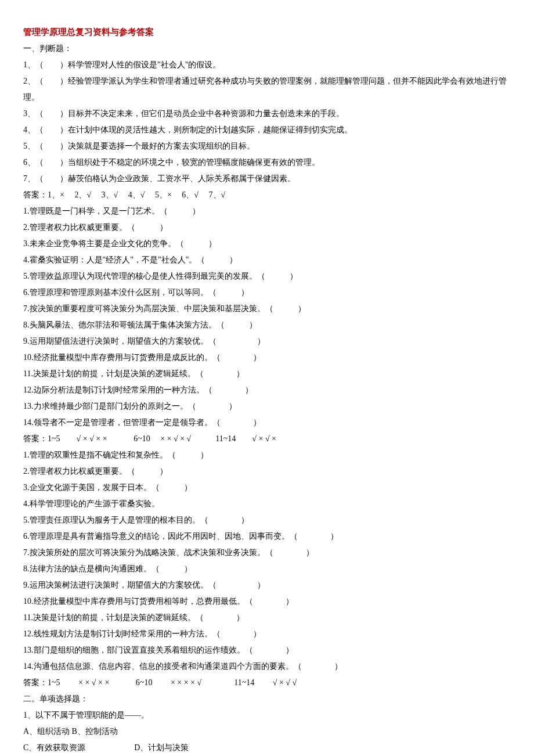 Image resolution: width=534 pixels, height=756 pixels. What do you see at coordinates (267, 423) in the screenshot?
I see `g1-q14: 14.领导者不一定是管理者，但管理者一定是领导者。（ ）` at bounding box center [267, 423].